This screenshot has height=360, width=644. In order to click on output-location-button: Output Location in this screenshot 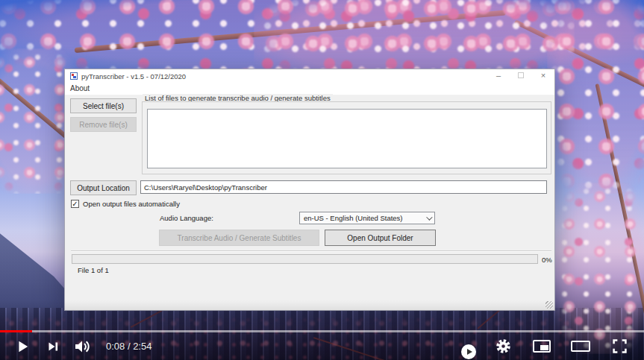, I will do `click(103, 188)`.